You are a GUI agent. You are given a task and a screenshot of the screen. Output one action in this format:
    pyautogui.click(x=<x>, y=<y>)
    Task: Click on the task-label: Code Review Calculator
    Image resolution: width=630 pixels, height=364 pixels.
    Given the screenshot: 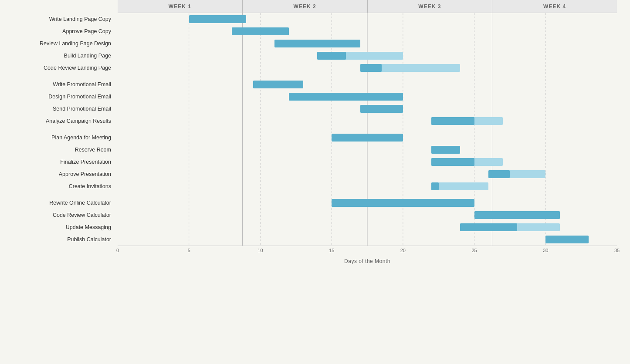 What is the action you would take?
    pyautogui.click(x=58, y=215)
    